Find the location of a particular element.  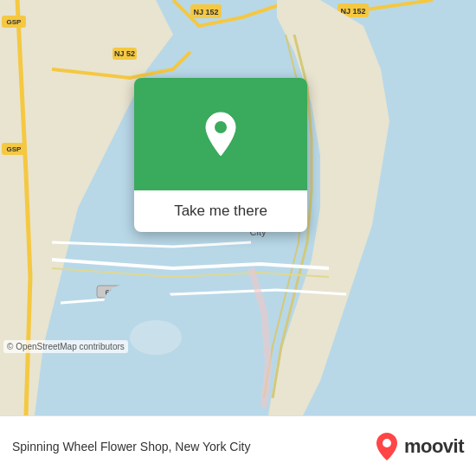

location-pin-icon is located at coordinates (221, 134).